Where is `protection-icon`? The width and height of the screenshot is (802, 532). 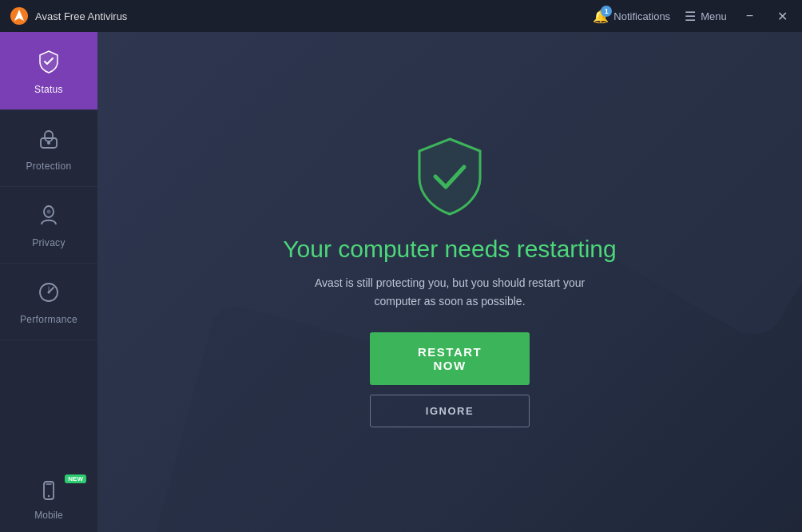 protection-icon is located at coordinates (49, 141).